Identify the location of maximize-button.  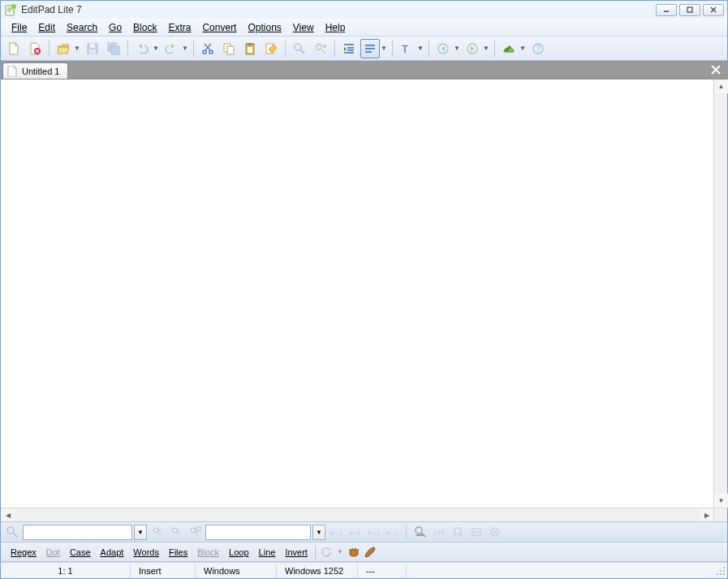
(690, 10).